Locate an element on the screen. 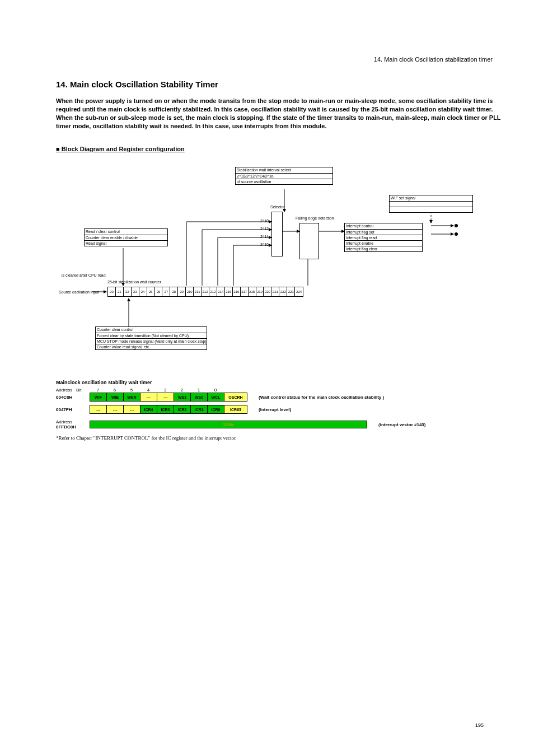 The image size is (534, 756). counter-cell: 220 is located at coordinates (268, 292).